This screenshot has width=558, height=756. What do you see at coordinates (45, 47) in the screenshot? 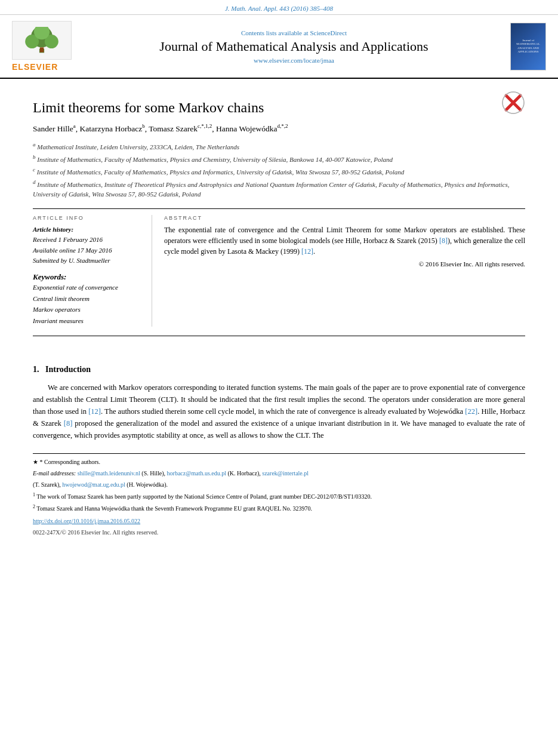
I see `elsevier-logo: ELSEVIER` at bounding box center [45, 47].